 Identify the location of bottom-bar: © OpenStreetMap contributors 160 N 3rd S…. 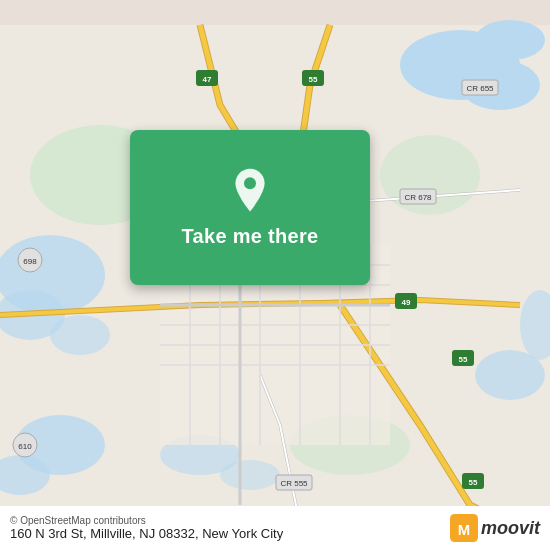
(275, 528).